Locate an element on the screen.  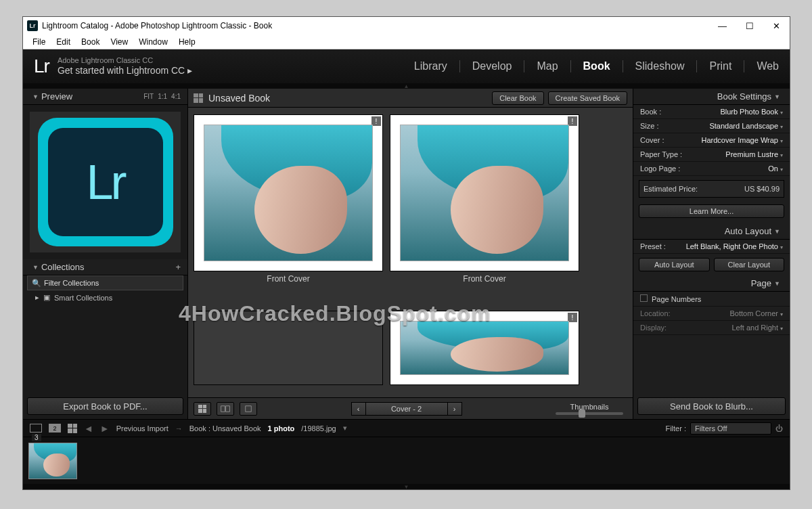
location-row: Location:Bottom Corner is located at coordinates (712, 314).